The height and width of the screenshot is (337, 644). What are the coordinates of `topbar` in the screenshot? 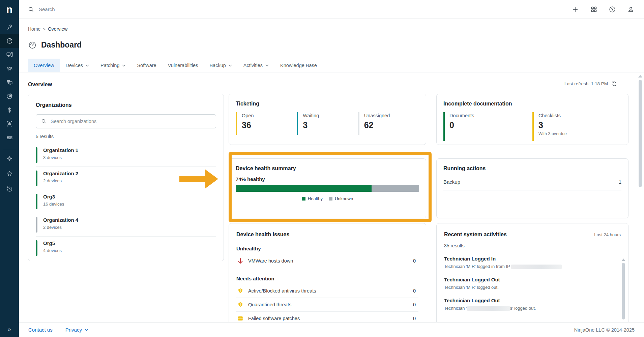 It's located at (331, 9).